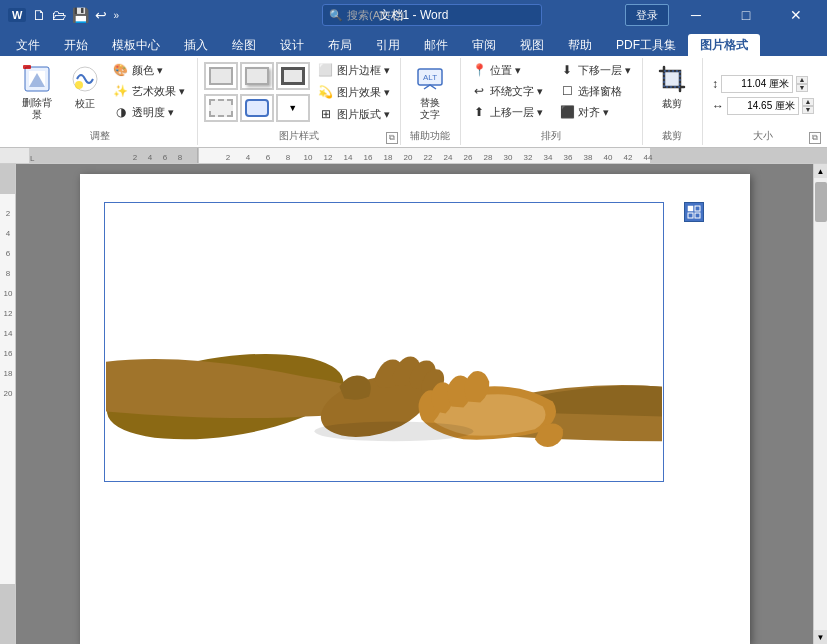 This screenshot has width=827, height=644. Describe the element at coordinates (359, 92) in the screenshot. I see `picture-effect-label: 图片效果` at that location.